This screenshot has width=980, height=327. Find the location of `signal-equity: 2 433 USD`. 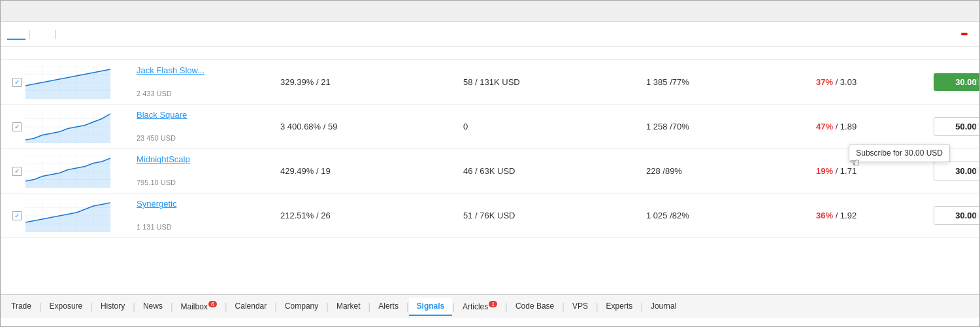

signal-equity: 2 433 USD is located at coordinates (154, 94).